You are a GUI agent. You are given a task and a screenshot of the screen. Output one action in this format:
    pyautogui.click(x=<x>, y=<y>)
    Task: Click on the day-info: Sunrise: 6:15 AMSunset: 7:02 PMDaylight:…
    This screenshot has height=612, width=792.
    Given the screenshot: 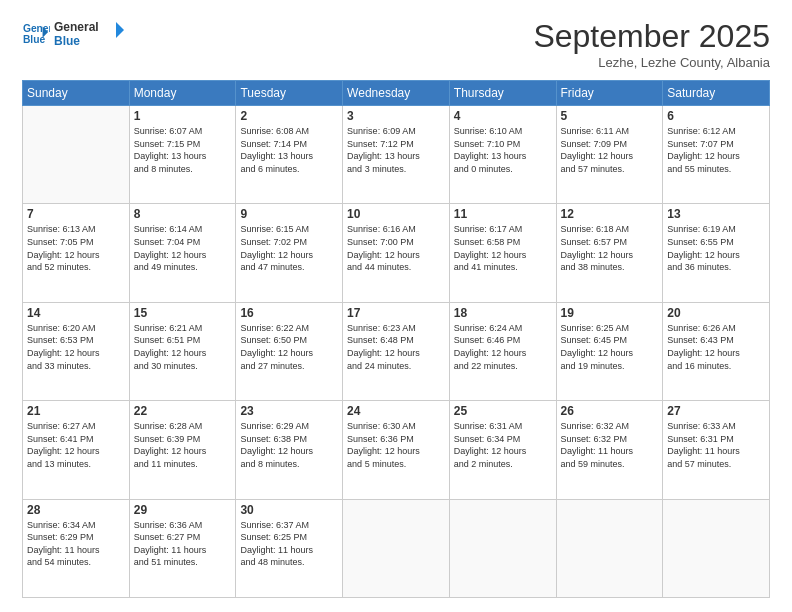 What is the action you would take?
    pyautogui.click(x=289, y=248)
    